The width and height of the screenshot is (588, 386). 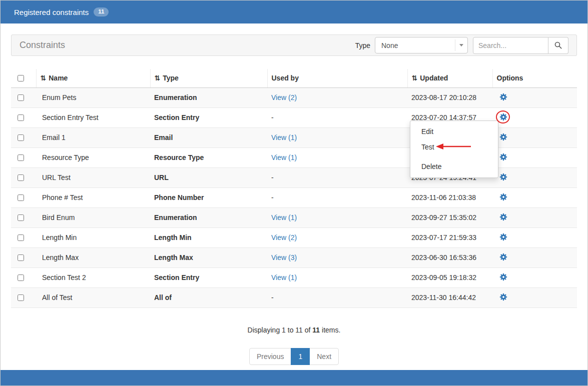 I want to click on table-row: Length Min Length Min View (2) 2023-07-1…, so click(x=294, y=238).